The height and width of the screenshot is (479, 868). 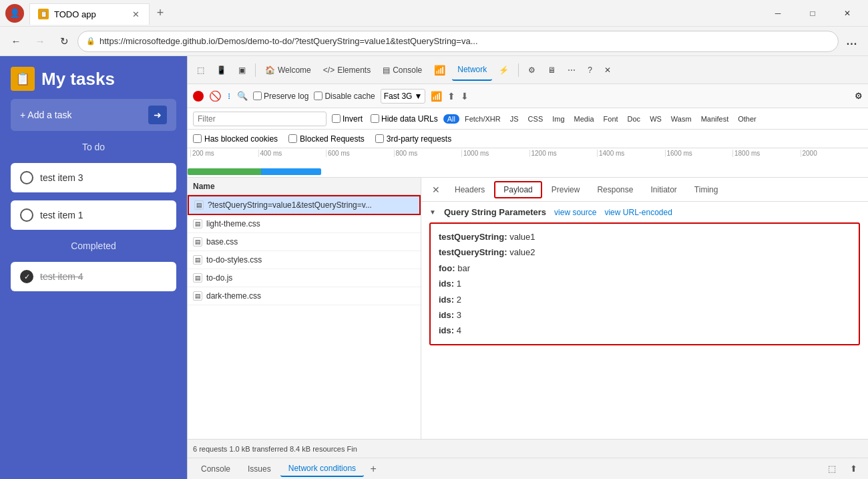 What do you see at coordinates (503, 70) in the screenshot?
I see `tab-performance: ⚡` at bounding box center [503, 70].